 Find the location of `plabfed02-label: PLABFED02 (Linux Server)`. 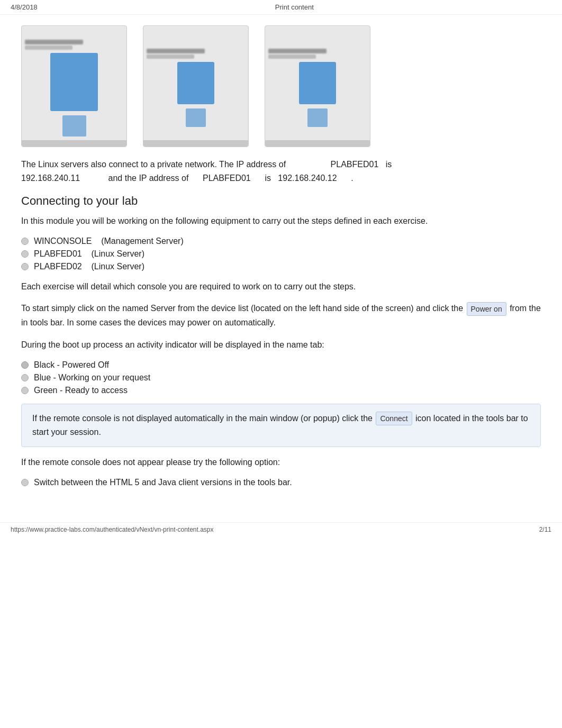

plabfed02-label: PLABFED02 (Linux Server) is located at coordinates (89, 267).